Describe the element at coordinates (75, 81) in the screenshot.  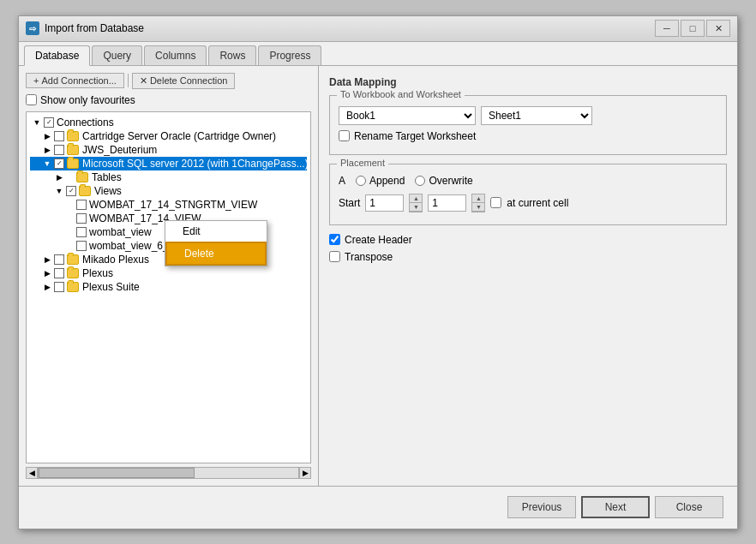
I see `add-connection-button: + Add Connection...` at that location.